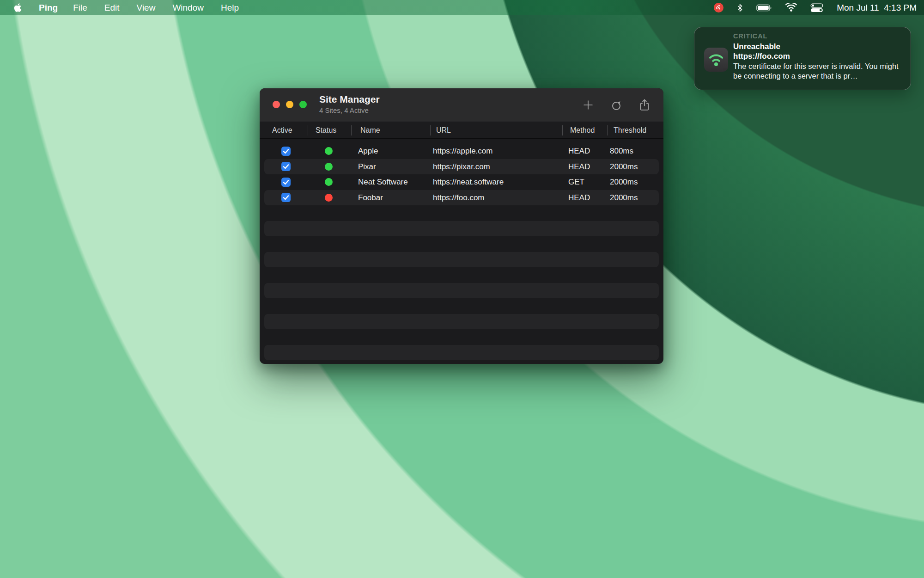  I want to click on bluetooth-icon, so click(740, 8).